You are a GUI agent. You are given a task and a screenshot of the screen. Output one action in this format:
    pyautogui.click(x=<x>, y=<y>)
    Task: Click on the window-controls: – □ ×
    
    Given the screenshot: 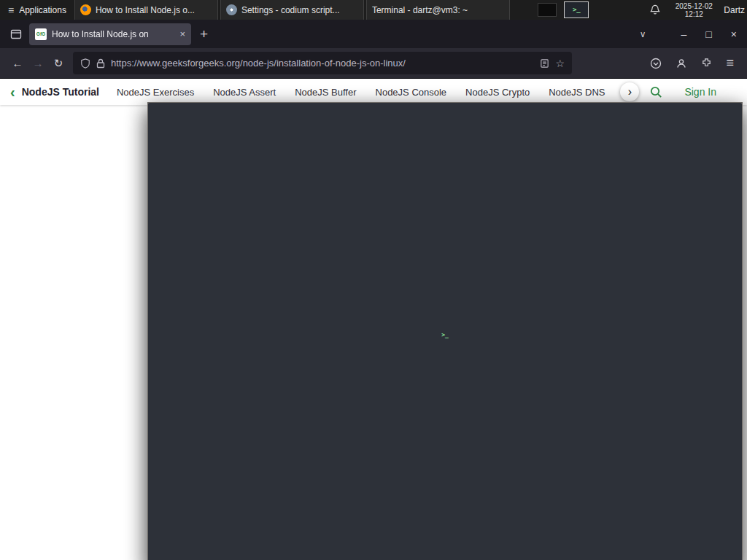 What is the action you would take?
    pyautogui.click(x=709, y=34)
    